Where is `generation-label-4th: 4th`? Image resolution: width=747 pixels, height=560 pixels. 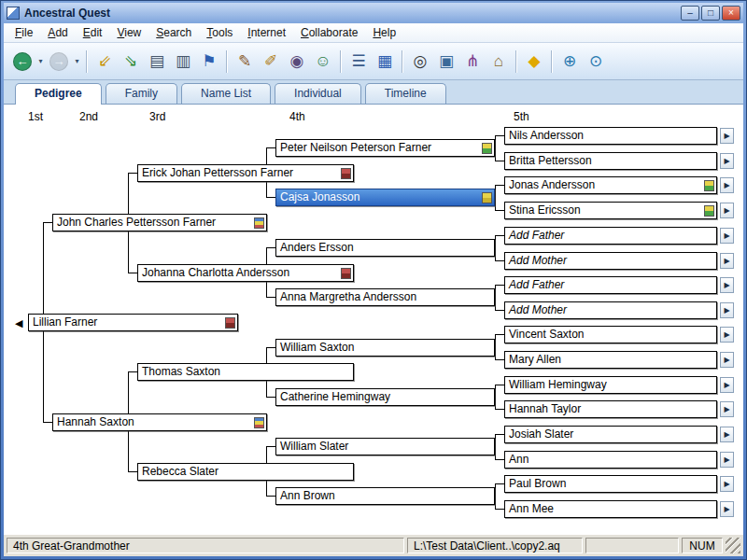
generation-label-4th: 4th is located at coordinates (297, 117).